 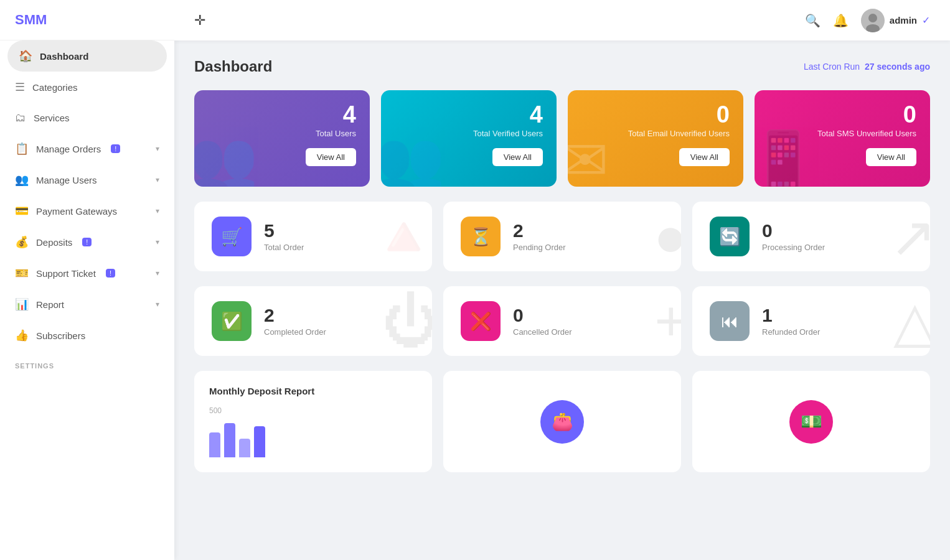 What do you see at coordinates (55, 87) in the screenshot?
I see `sidebar-label-categories: Categories` at bounding box center [55, 87].